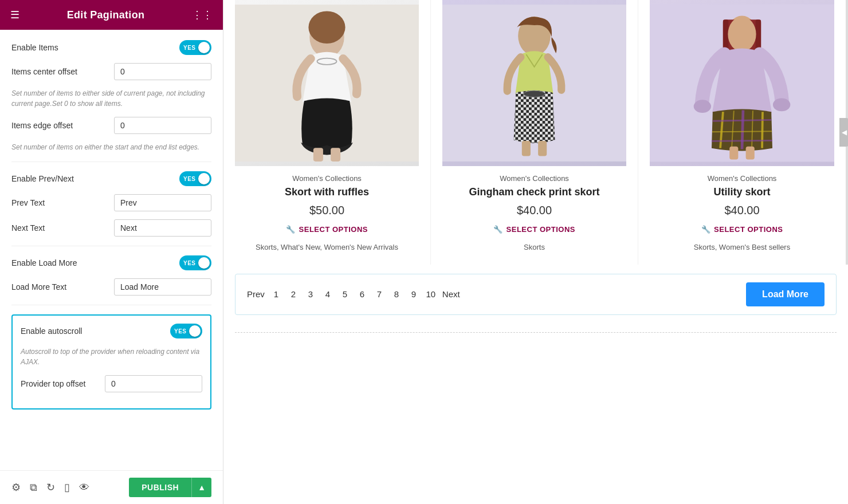 The image size is (848, 504). Describe the element at coordinates (111, 48) in the screenshot. I see `enable-items-row: Enable Items YES` at that location.